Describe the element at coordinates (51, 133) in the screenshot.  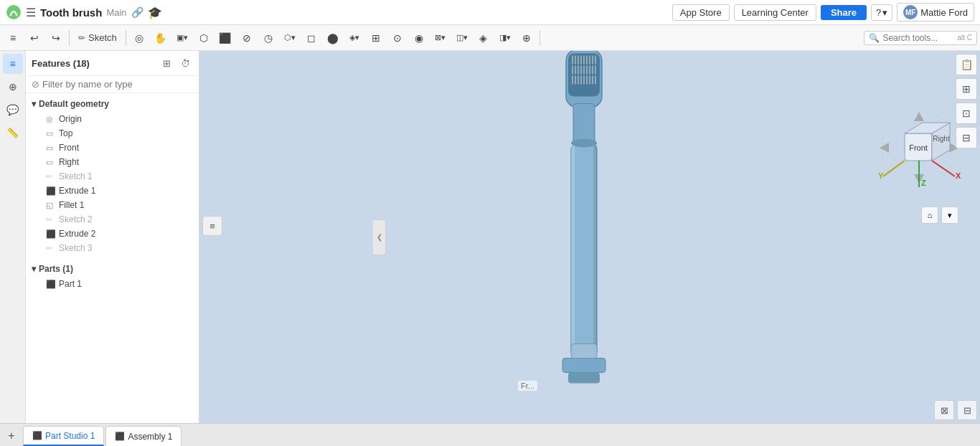
I see `plane-icon-top: ▭` at that location.